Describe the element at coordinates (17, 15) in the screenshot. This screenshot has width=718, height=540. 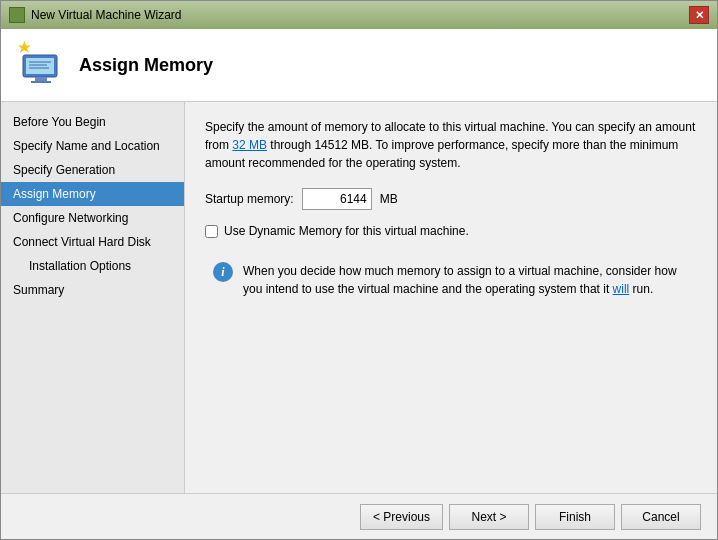
I see `window-icon` at that location.